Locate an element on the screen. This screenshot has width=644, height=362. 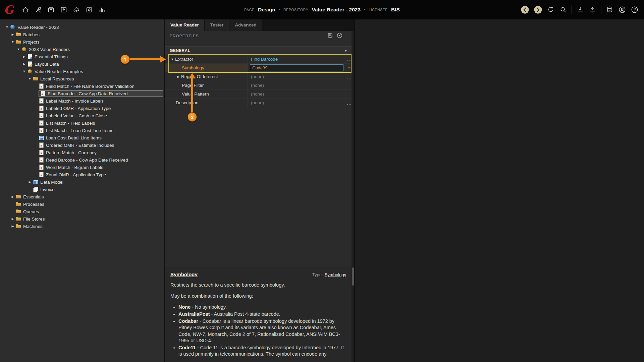
home-icon is located at coordinates (25, 10).